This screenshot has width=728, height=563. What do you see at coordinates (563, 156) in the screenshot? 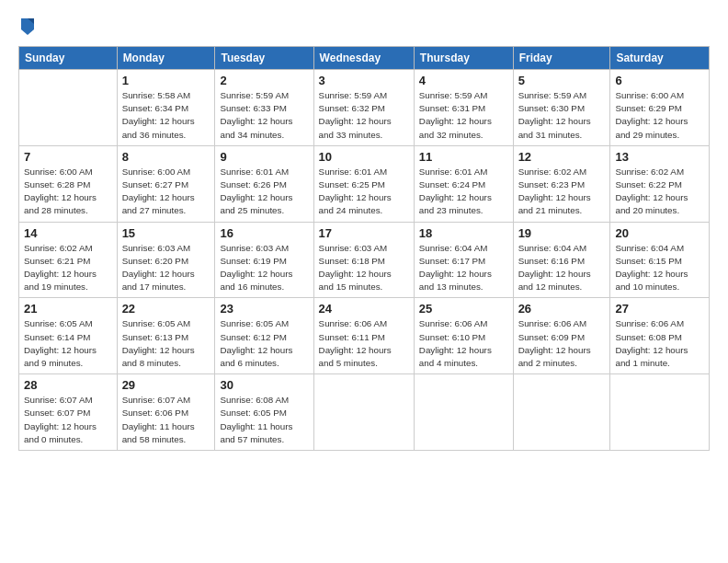
I see `day-number: 12` at bounding box center [563, 156].